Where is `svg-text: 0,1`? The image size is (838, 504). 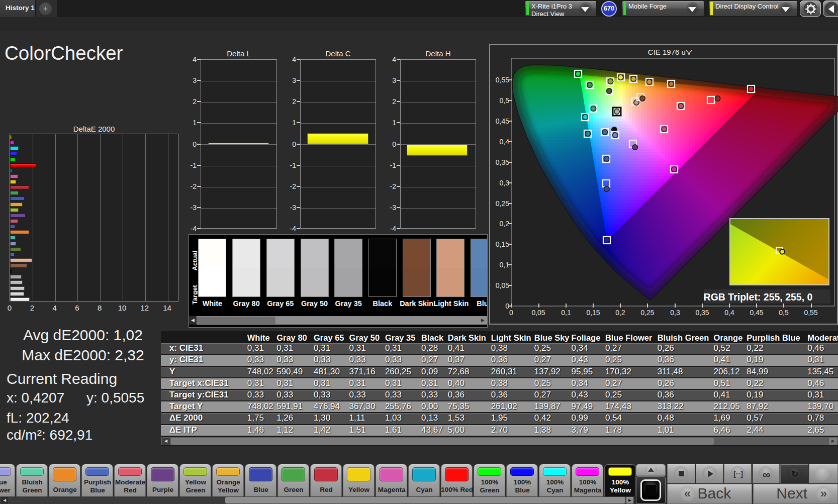 svg-text: 0,1 is located at coordinates (566, 313).